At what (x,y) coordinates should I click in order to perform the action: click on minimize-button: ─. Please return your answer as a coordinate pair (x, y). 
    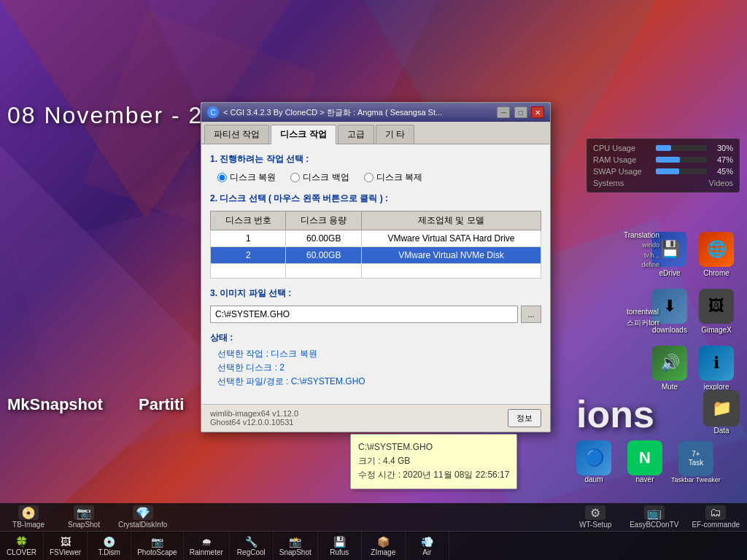
    Looking at the image, I should click on (503, 112).